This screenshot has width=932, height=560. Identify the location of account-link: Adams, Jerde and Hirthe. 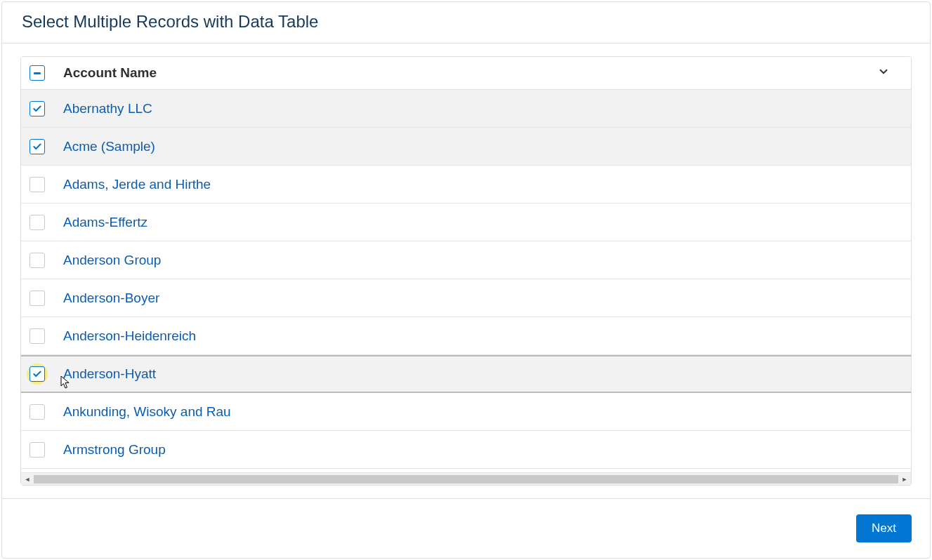
(137, 185).